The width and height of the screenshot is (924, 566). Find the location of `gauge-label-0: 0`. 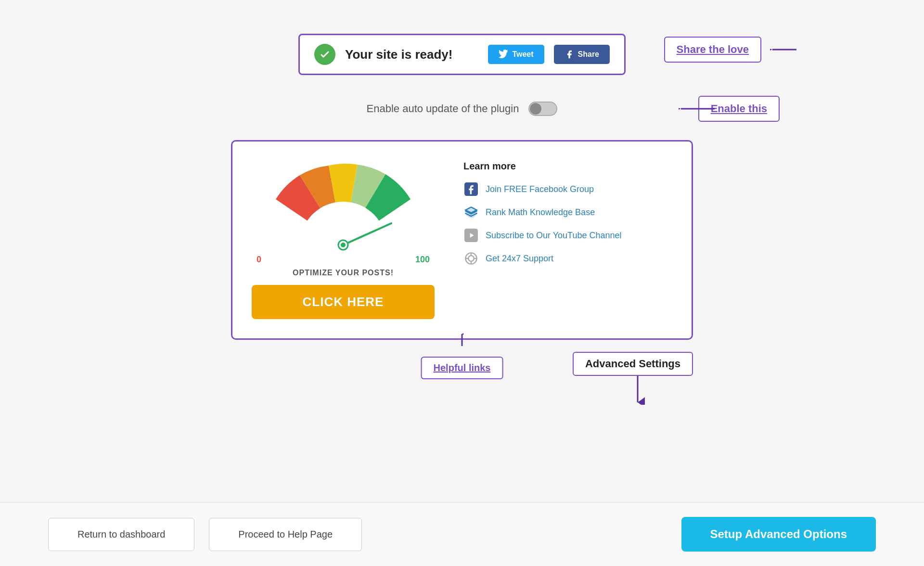

gauge-label-0: 0 is located at coordinates (259, 260).